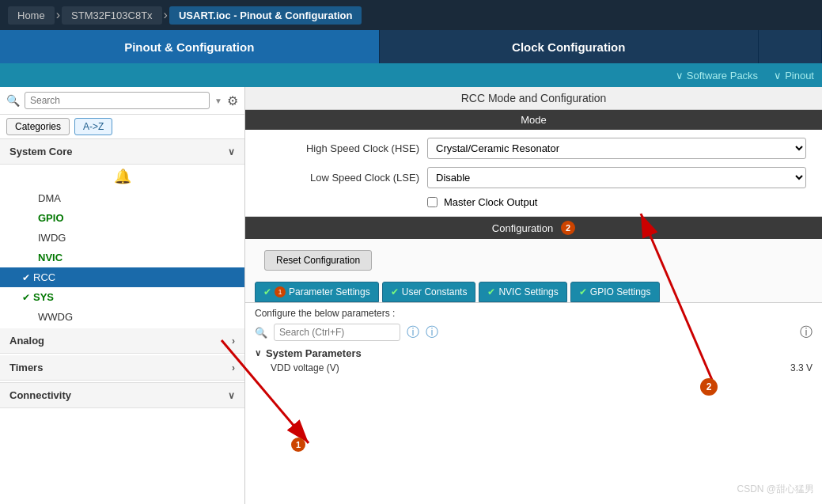 Image resolution: width=822 pixels, height=504 pixels. Describe the element at coordinates (122, 396) in the screenshot. I see `sidebar-group-connectivity-header: Connectivity ∨` at that location.